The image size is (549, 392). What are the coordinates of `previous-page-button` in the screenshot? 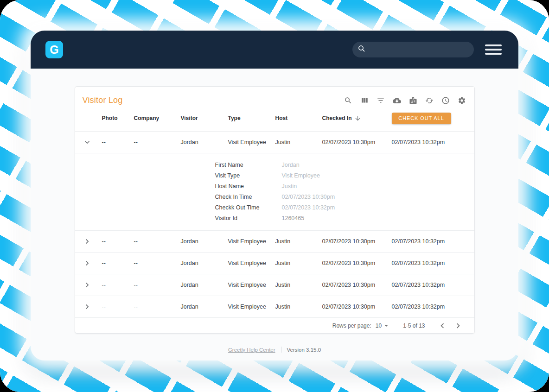 It's located at (442, 326).